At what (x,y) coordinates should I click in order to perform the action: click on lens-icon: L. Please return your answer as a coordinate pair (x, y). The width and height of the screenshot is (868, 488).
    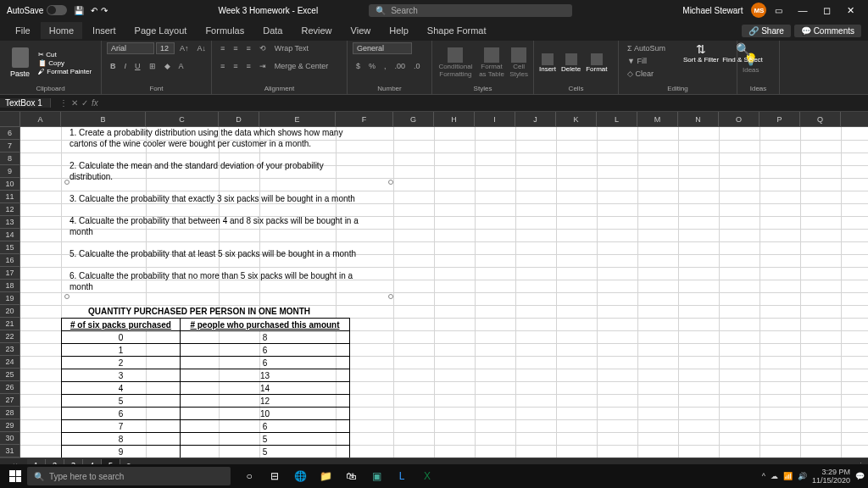
    Looking at the image, I should click on (402, 476).